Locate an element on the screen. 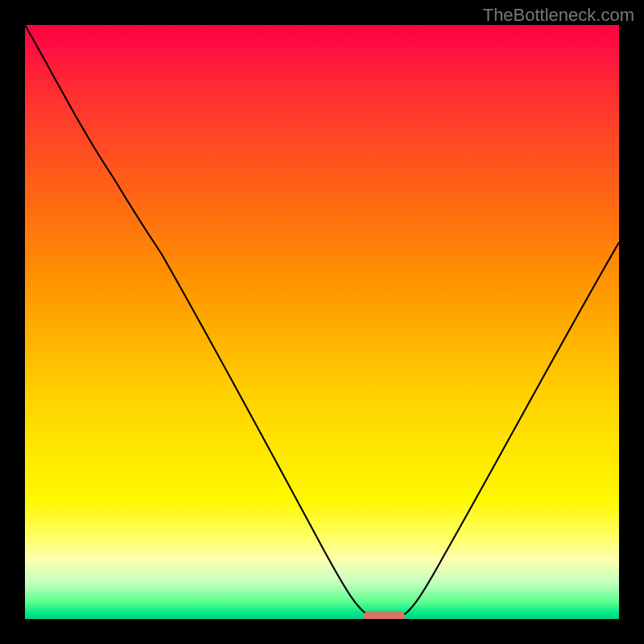 This screenshot has width=644, height=644. watermark-text: TheBottleneck.com is located at coordinates (559, 15).